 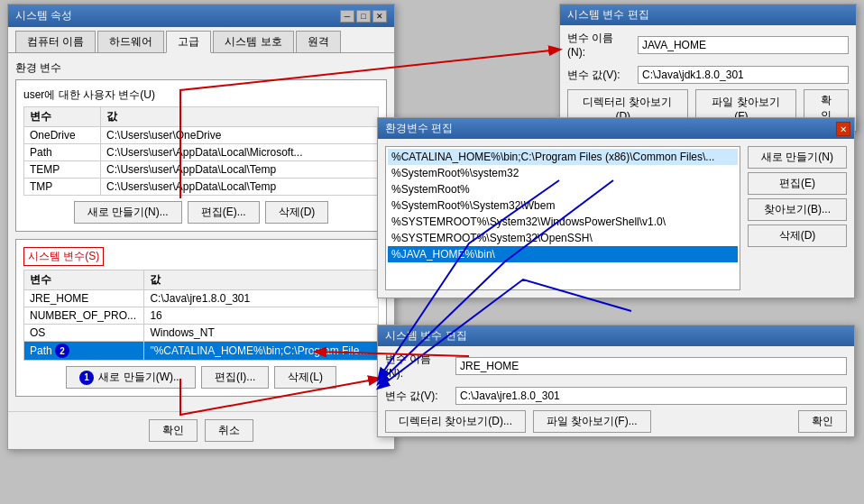 What do you see at coordinates (797, 157) in the screenshot?
I see `env-list-new-btn: 새로 만들기(N)` at bounding box center [797, 157].